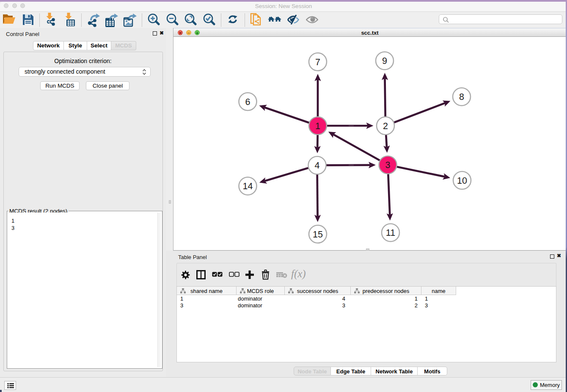  Describe the element at coordinates (391, 233) in the screenshot. I see `svg-text: 11` at that location.